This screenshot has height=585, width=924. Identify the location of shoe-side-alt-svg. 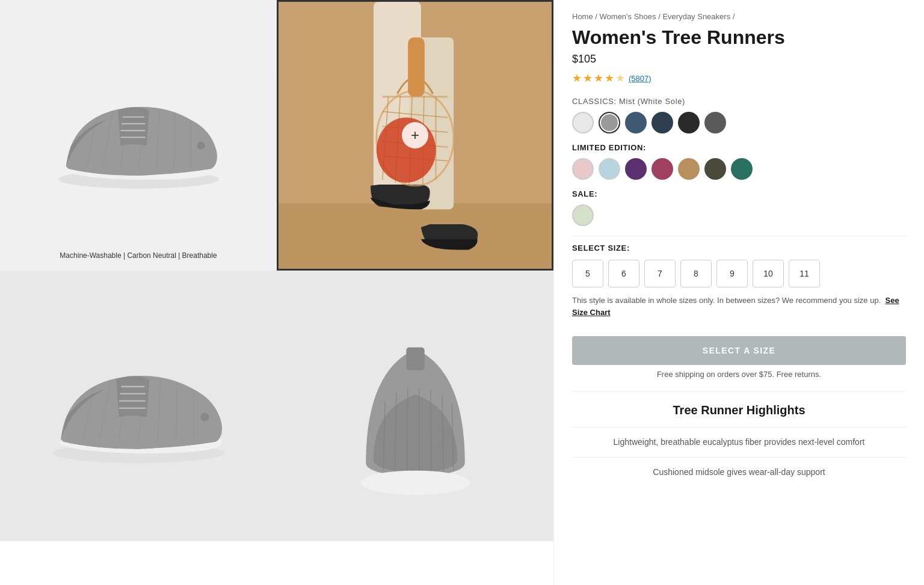
(138, 406).